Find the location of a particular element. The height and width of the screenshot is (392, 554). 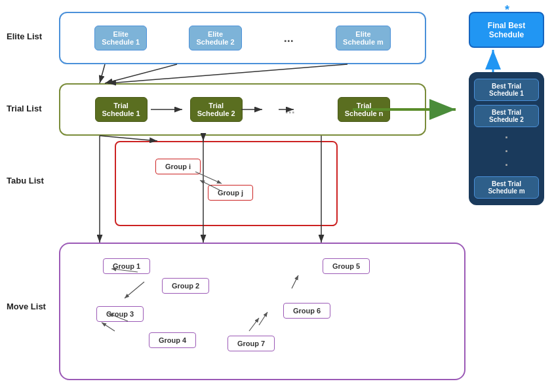

move-group-6: Group 6 is located at coordinates (307, 311).